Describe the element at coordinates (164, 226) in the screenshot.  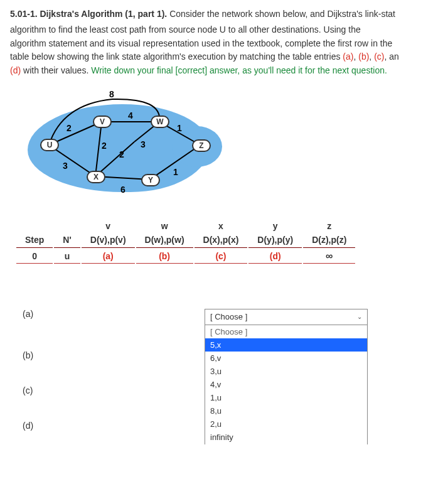
I see `col-w: w` at that location.